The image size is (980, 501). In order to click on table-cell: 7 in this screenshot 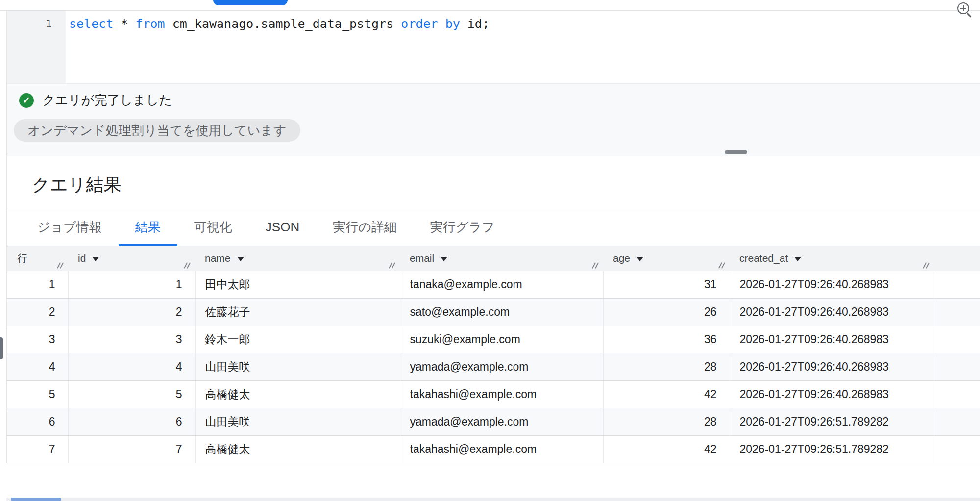, I will do `click(37, 449)`.